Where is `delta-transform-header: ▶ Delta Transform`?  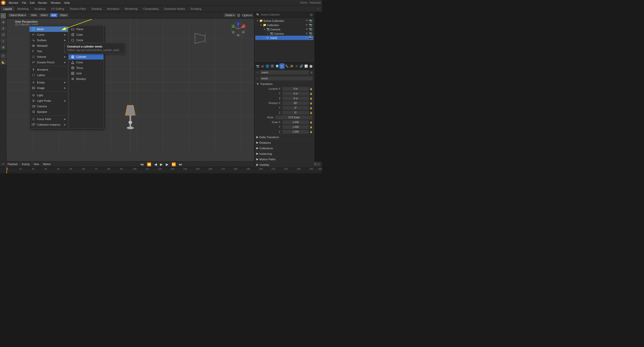
delta-transform-header: ▶ Delta Transform is located at coordinates (284, 137).